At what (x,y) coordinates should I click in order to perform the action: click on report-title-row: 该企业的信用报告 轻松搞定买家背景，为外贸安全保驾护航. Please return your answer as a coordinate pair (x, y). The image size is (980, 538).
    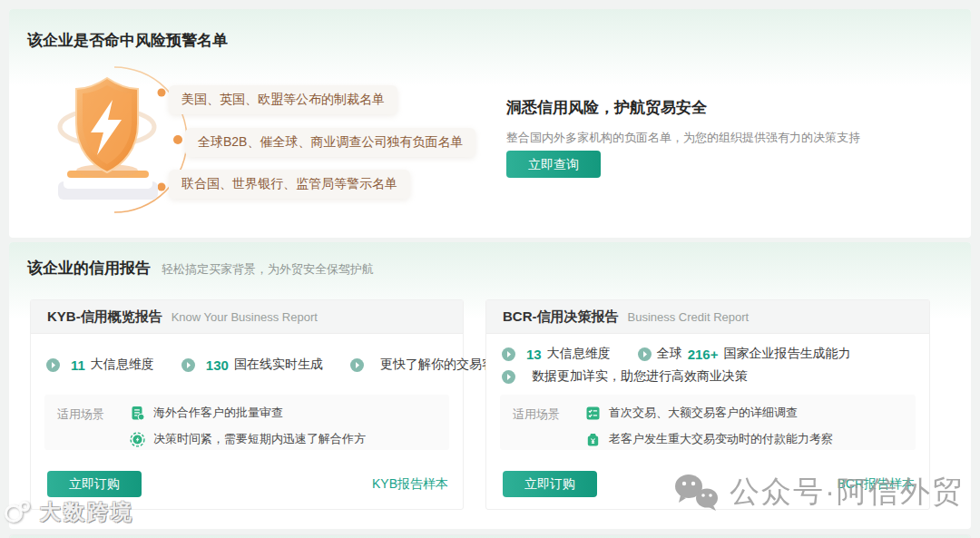
    Looking at the image, I should click on (201, 269).